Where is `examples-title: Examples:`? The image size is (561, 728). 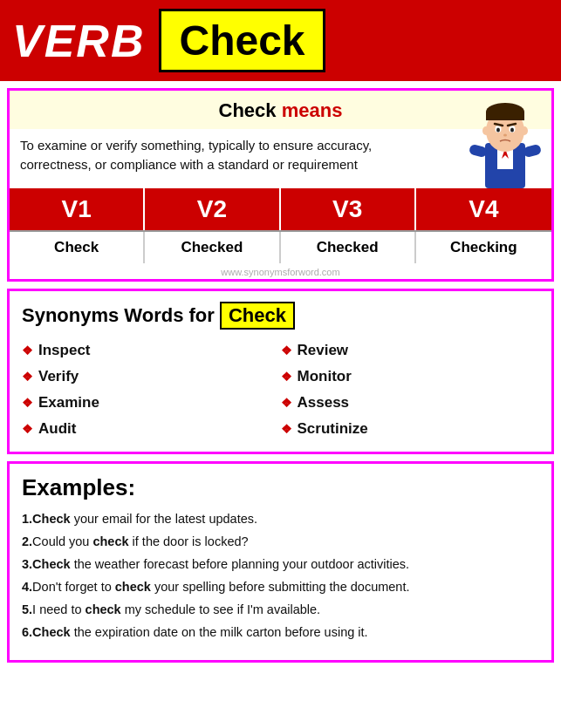 examples-title: Examples: is located at coordinates (281, 488).